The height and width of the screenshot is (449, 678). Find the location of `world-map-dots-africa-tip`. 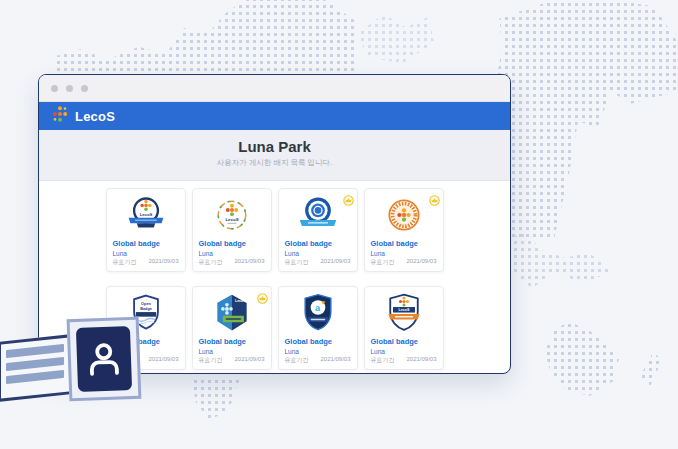

world-map-dots-africa-tip is located at coordinates (216, 399).